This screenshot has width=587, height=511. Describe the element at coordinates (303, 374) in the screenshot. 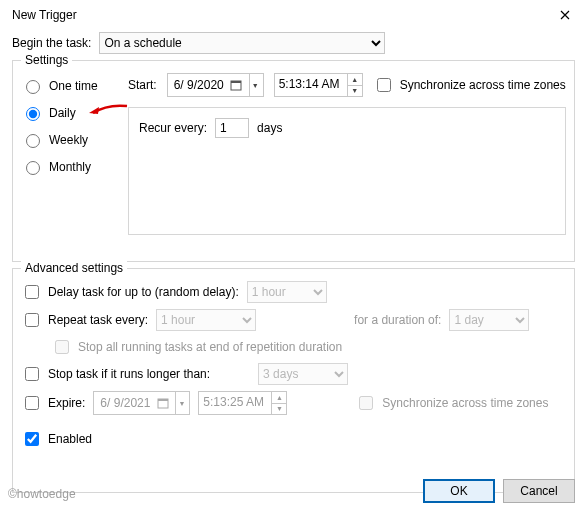

I see `stop-longer-combo: 3 days` at that location.